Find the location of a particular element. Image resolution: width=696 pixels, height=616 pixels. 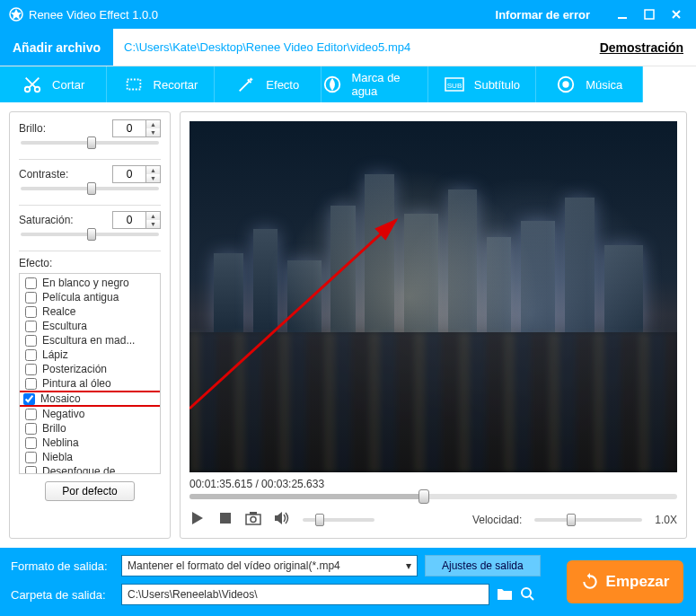

fx-item: Negativo is located at coordinates (90, 414).